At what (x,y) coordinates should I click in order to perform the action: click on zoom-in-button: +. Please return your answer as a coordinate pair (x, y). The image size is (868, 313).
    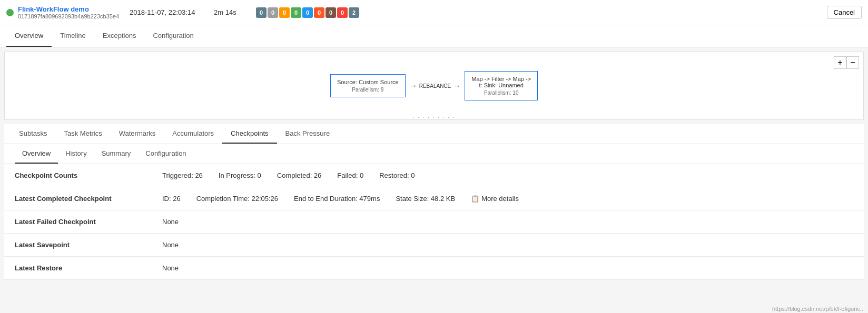
    Looking at the image, I should click on (840, 63).